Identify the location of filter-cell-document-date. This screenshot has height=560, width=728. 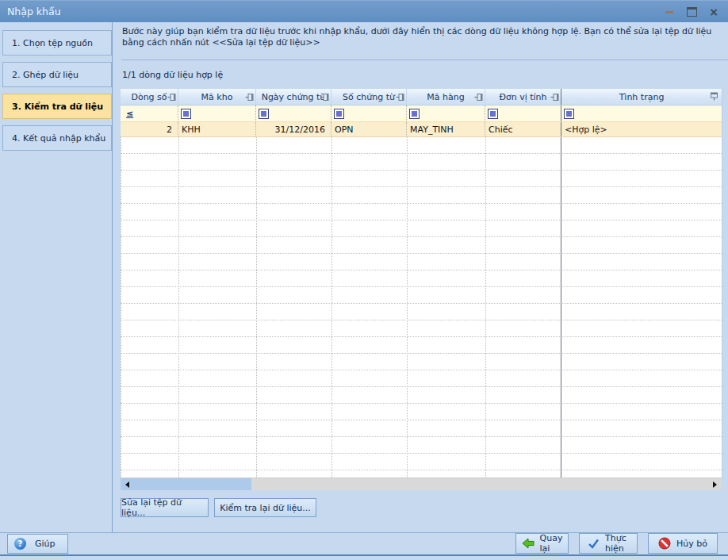
(293, 113).